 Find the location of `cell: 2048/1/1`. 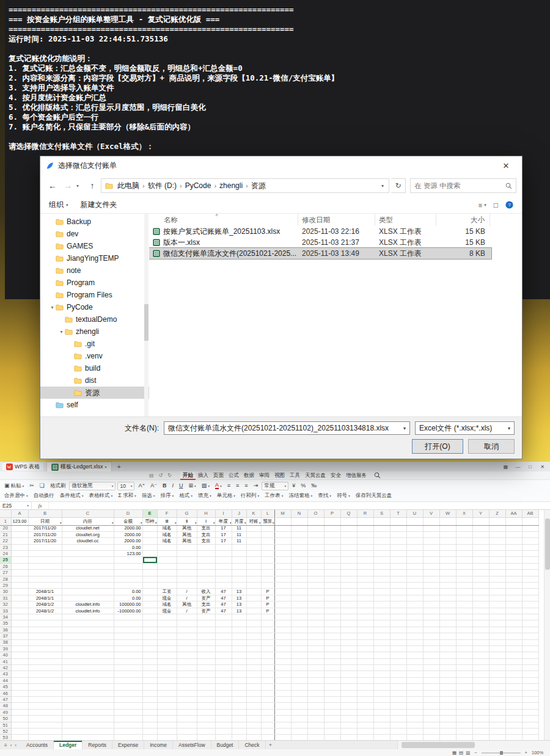

cell: 2048/1/1 is located at coordinates (45, 598).